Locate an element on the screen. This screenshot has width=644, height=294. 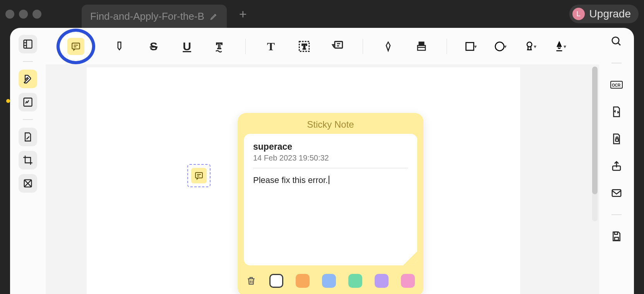
signature-tool-button: ▾ is located at coordinates (560, 46).